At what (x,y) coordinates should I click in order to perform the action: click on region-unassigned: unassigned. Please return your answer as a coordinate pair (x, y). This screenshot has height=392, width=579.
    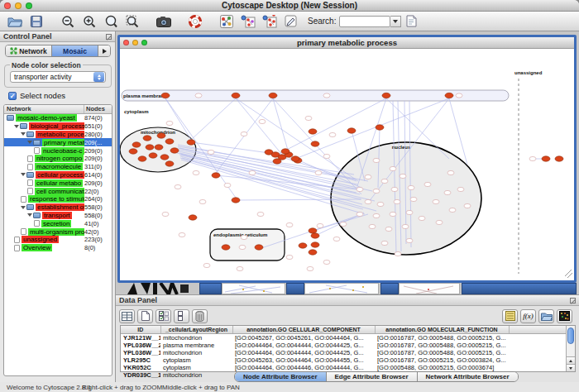
    Looking at the image, I should click on (529, 172).